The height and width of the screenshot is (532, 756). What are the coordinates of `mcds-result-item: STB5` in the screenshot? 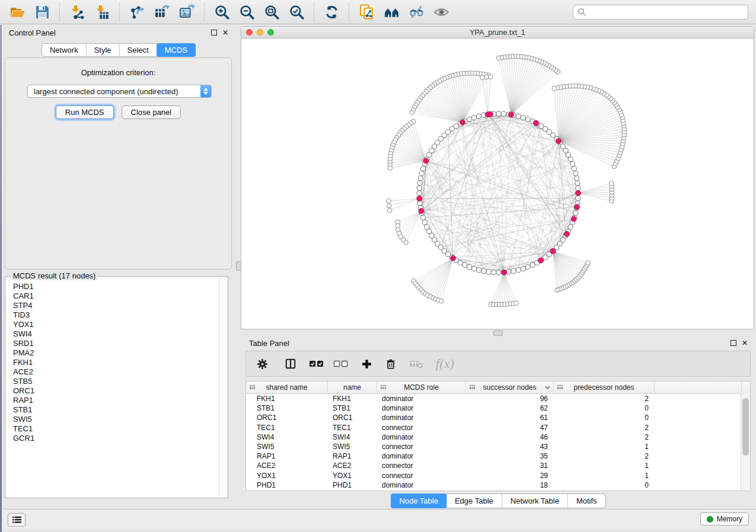 It's located at (116, 382).